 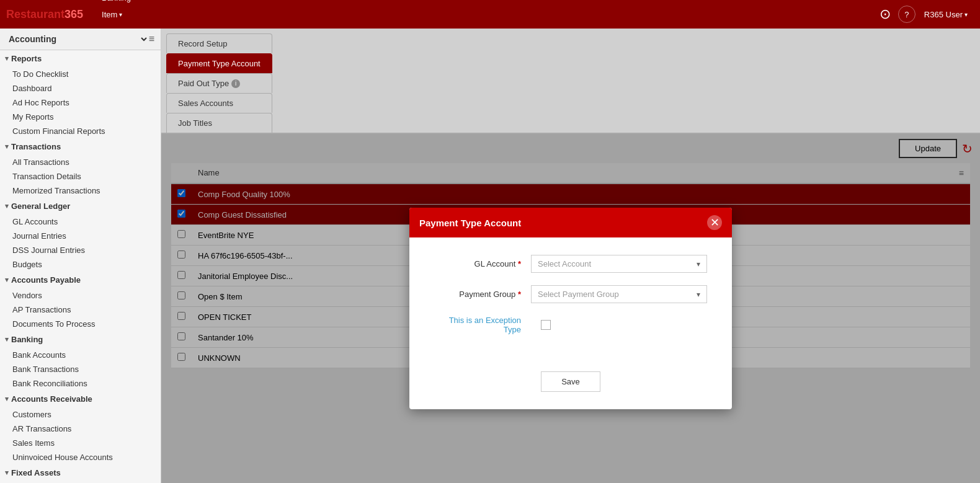 What do you see at coordinates (81, 383) in the screenshot?
I see `sidebar-item-bank-reconciliations: Bank Reconciliations` at bounding box center [81, 383].